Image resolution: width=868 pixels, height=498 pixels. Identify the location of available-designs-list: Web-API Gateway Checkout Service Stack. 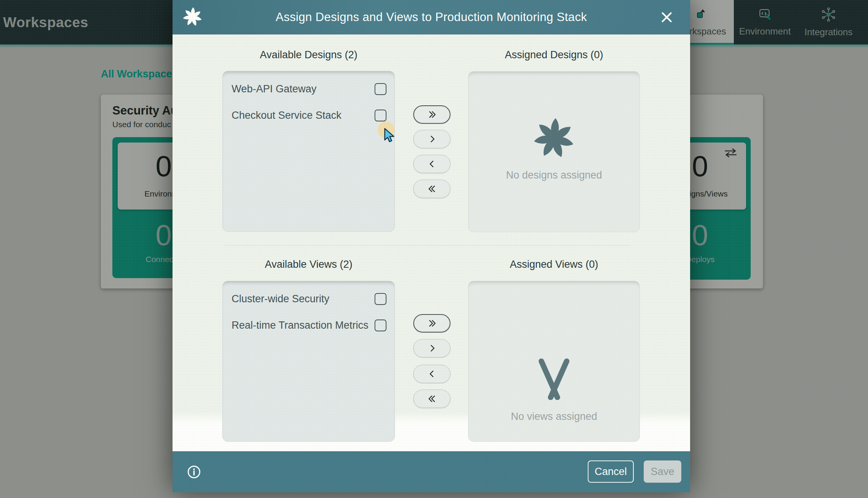
(309, 151).